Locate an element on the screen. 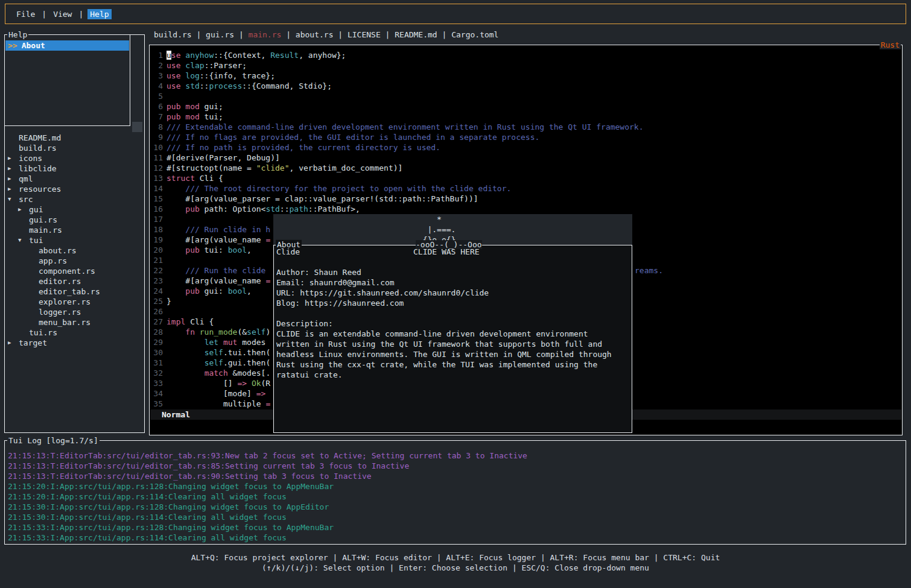 This screenshot has width=911, height=588. explorer-item-logger-rs: logger.rs is located at coordinates (74, 312).